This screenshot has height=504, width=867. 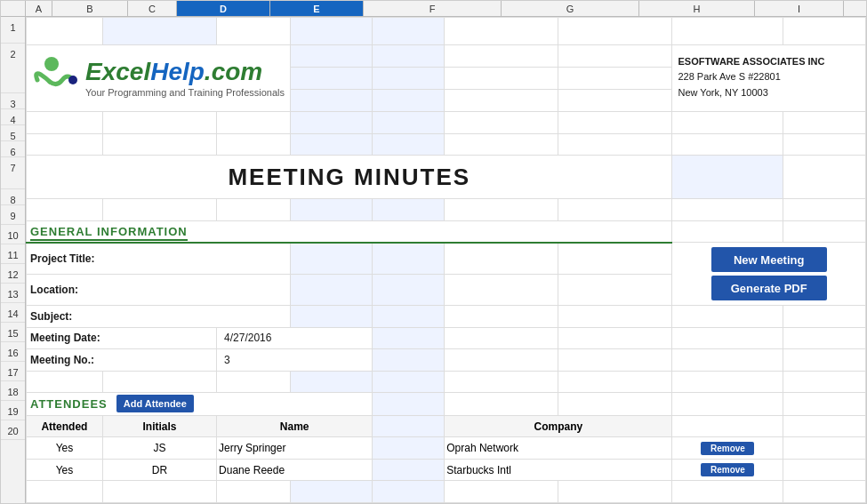 I want to click on row-12: Subject:, so click(x=446, y=316).